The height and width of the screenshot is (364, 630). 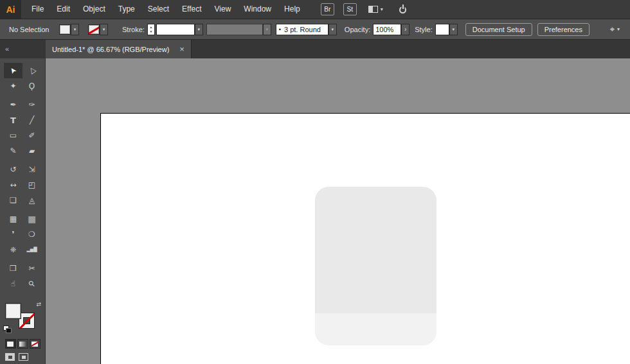 I want to click on selection-tool: ➤, so click(x=13, y=71).